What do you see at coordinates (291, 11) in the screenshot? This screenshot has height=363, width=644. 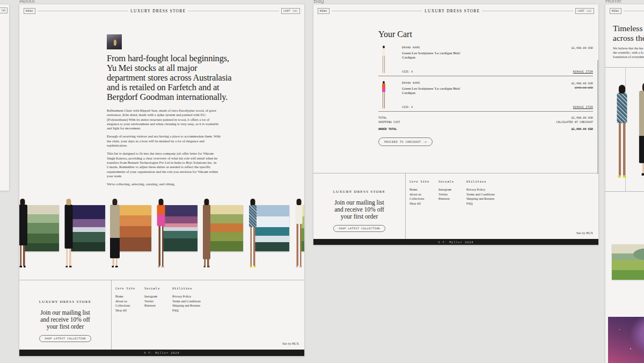 I see `cart-button: CART (0)` at bounding box center [291, 11].